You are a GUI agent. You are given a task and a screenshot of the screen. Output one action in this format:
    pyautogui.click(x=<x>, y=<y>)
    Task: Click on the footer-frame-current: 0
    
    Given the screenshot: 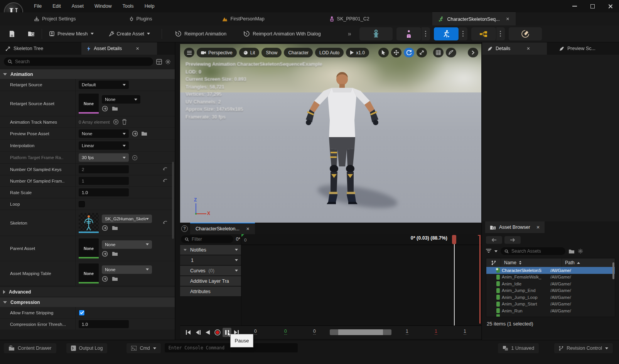 What is the action you would take?
    pyautogui.click(x=285, y=332)
    